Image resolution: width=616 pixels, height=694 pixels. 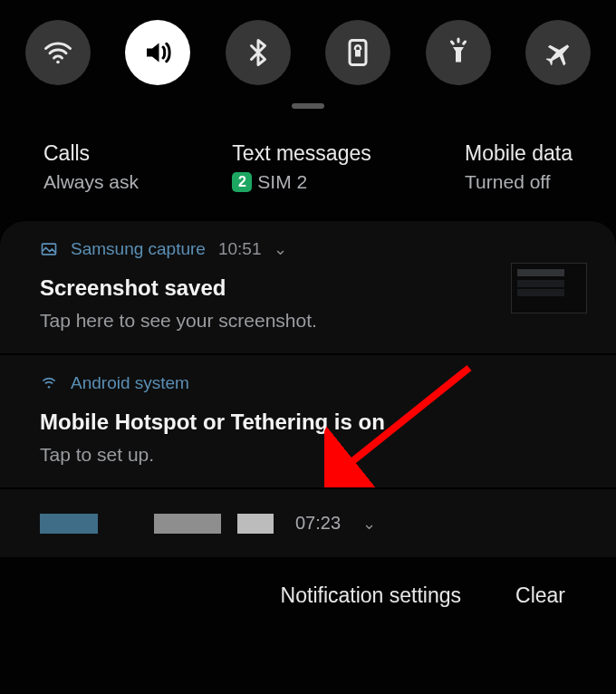 What do you see at coordinates (540, 596) in the screenshot?
I see `clear-button: Clear` at bounding box center [540, 596].